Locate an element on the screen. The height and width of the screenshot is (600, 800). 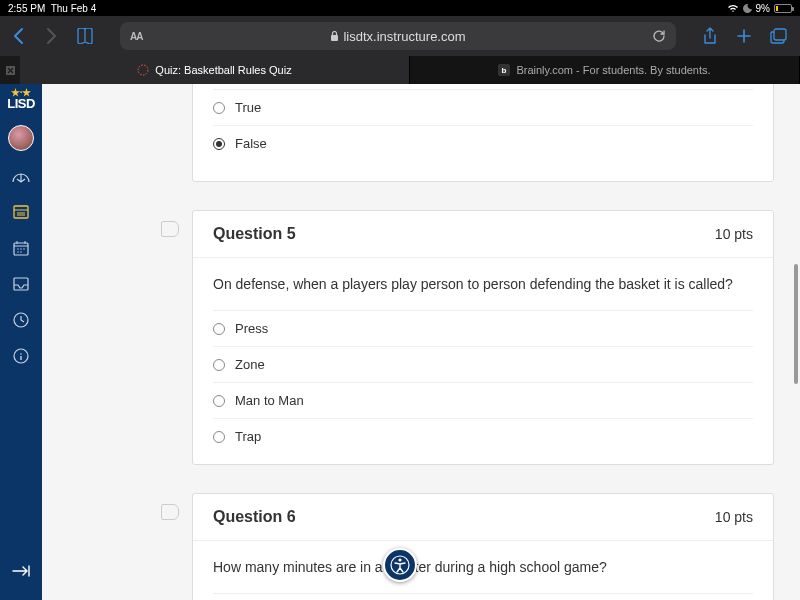
q6-text: How many minutes are in a quarter during… is located at coordinates (483, 567).